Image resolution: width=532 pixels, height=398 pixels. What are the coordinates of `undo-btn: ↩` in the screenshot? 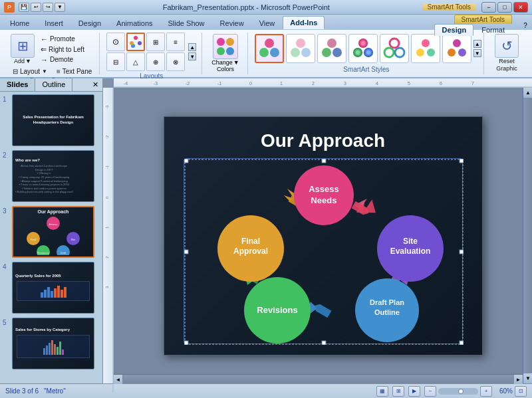 It's located at (36, 7).